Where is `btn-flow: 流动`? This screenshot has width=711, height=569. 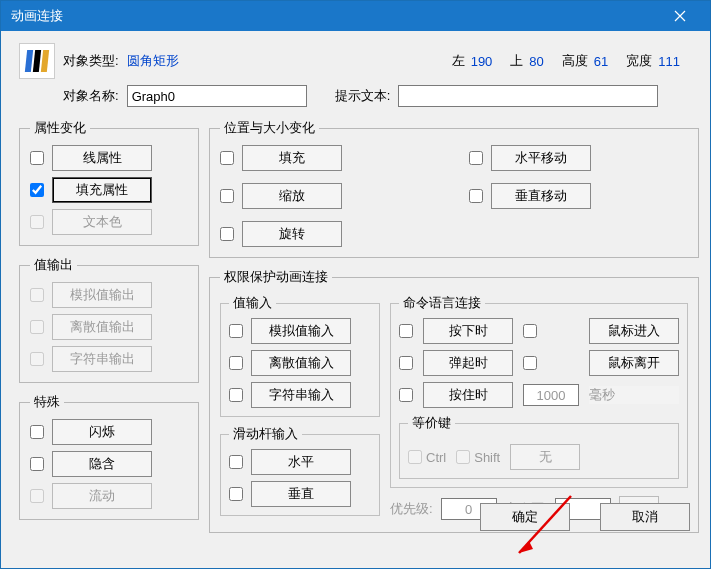 btn-flow: 流动 is located at coordinates (102, 496).